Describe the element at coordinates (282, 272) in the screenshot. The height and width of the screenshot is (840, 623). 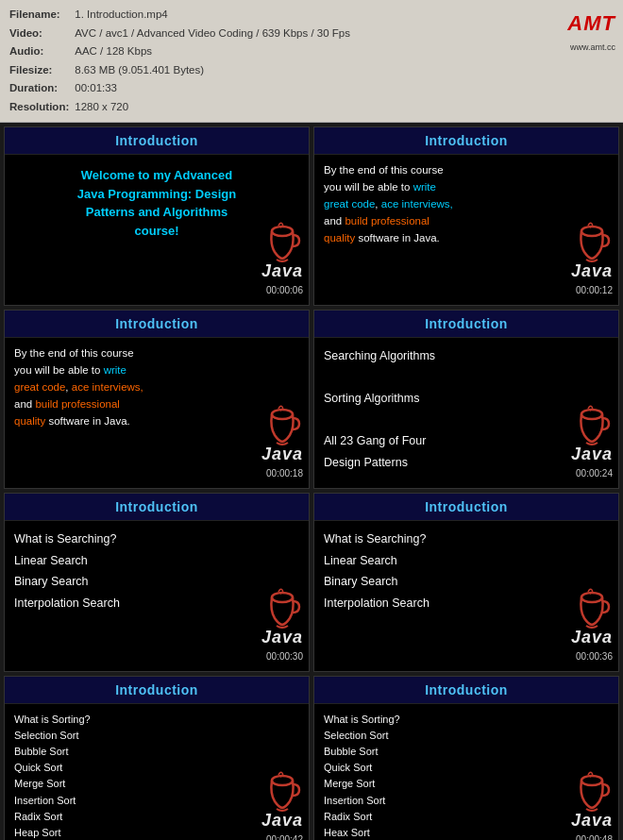
I see `java-text-1: Java` at that location.